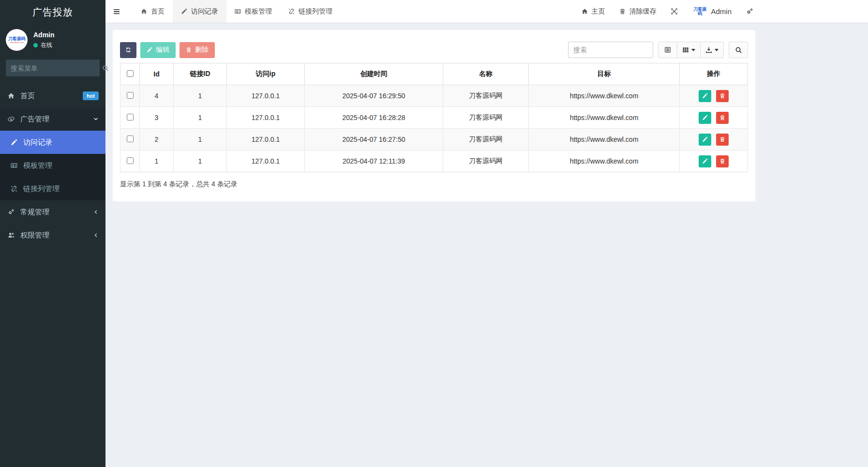 Image resolution: width=868 pixels, height=467 pixels. Describe the element at coordinates (266, 96) in the screenshot. I see `cell-ip: 127.0.0.1` at that location.